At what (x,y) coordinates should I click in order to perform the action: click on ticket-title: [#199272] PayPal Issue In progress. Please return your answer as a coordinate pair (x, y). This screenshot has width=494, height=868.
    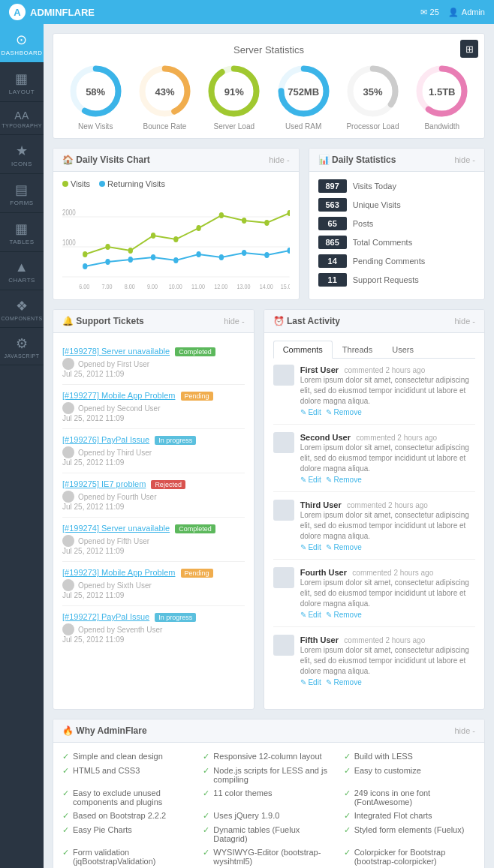
    Looking at the image, I should click on (153, 617).